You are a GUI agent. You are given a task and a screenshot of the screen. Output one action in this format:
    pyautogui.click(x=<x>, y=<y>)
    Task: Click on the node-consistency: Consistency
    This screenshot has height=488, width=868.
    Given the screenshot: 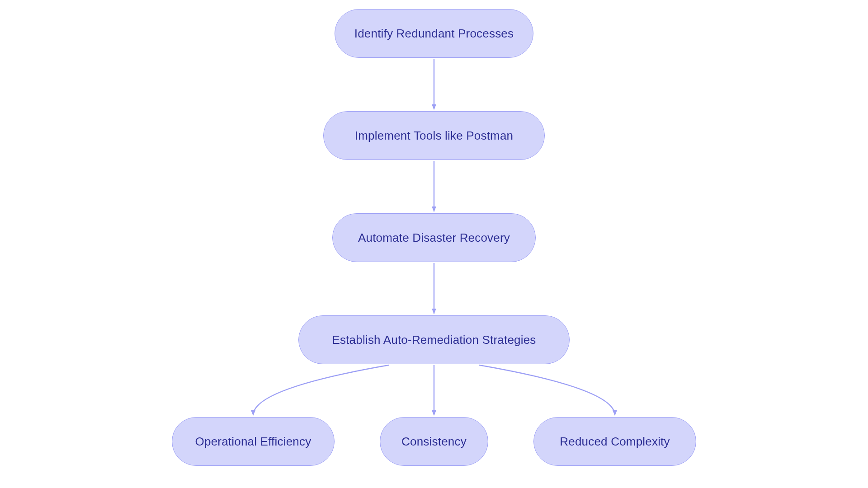 What is the action you would take?
    pyautogui.click(x=434, y=441)
    